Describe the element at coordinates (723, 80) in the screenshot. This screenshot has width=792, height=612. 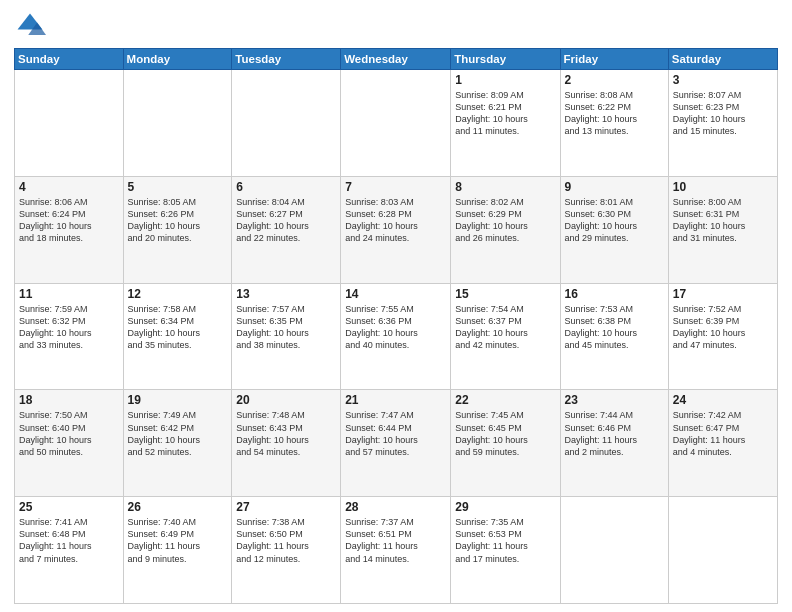
I see `day-number: 3` at that location.